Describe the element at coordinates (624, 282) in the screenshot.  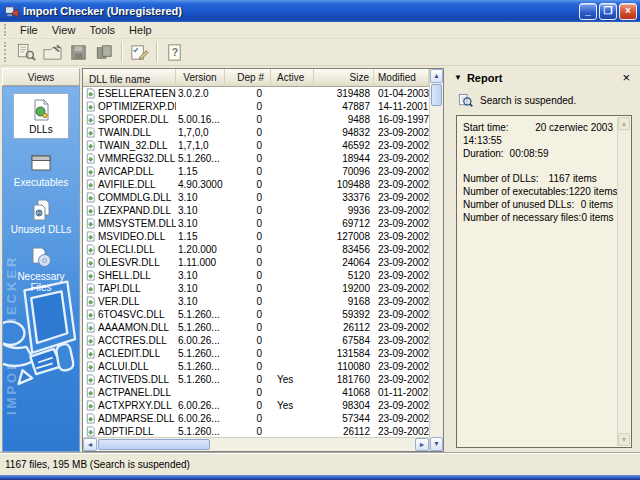
I see `report-scrollbar: ▲ ▼` at that location.